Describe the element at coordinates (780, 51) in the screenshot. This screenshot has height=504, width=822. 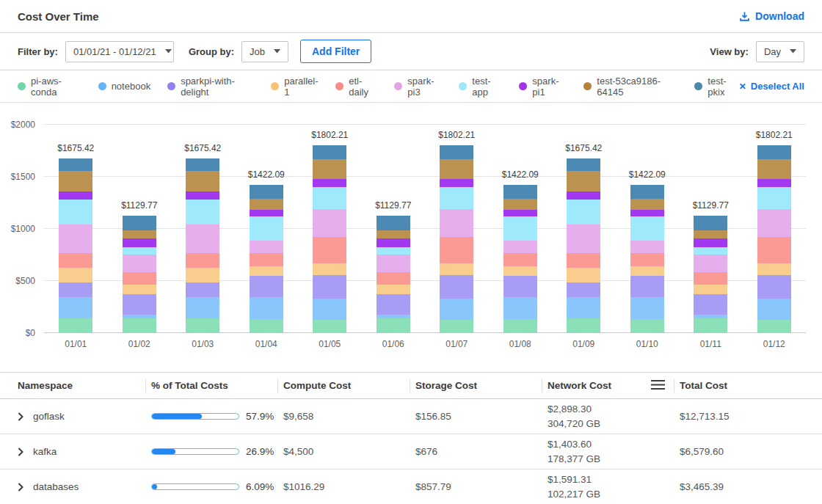
I see `view-by-select: Day` at that location.